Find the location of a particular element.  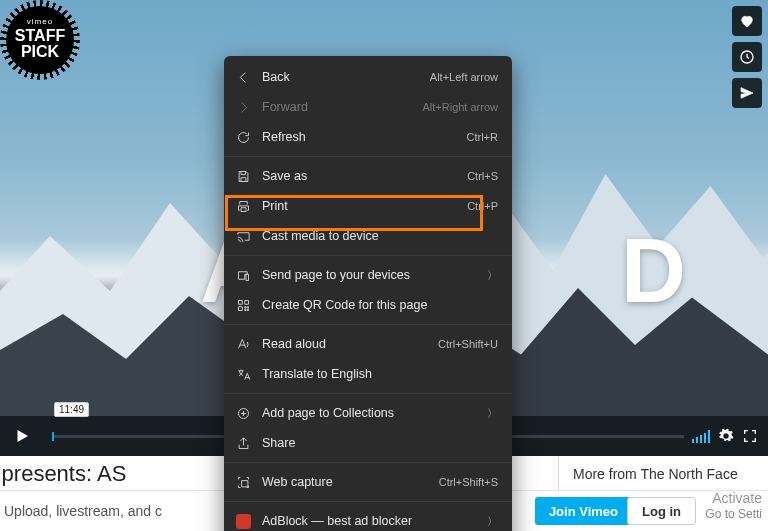

menu-label: Translate to English is located at coordinates (387, 374).